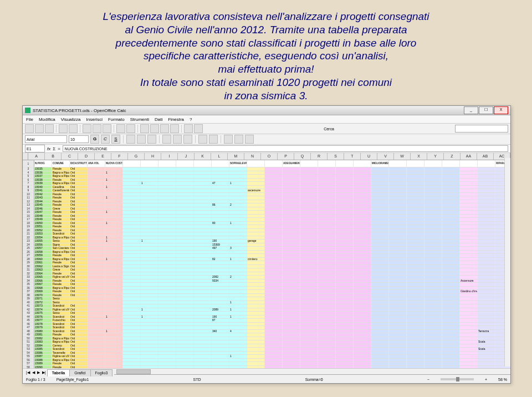  I want to click on cell: Ord, so click(79, 223).